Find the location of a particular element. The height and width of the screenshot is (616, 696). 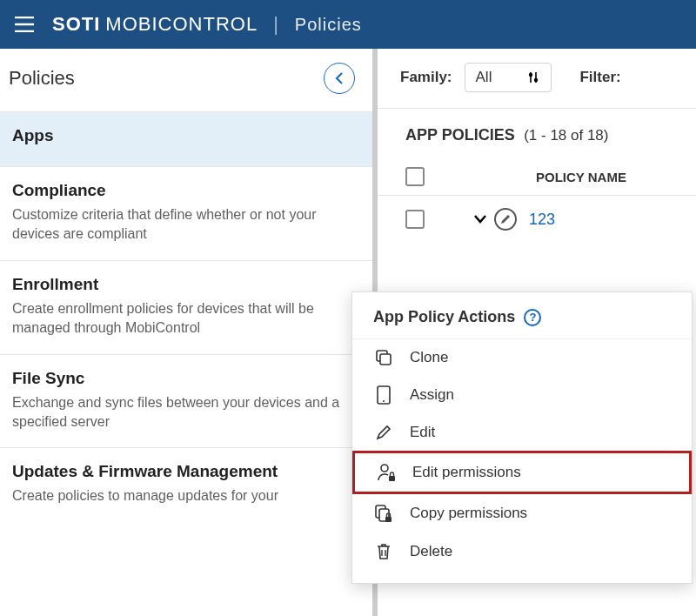

action-label: Assign is located at coordinates (432, 395).